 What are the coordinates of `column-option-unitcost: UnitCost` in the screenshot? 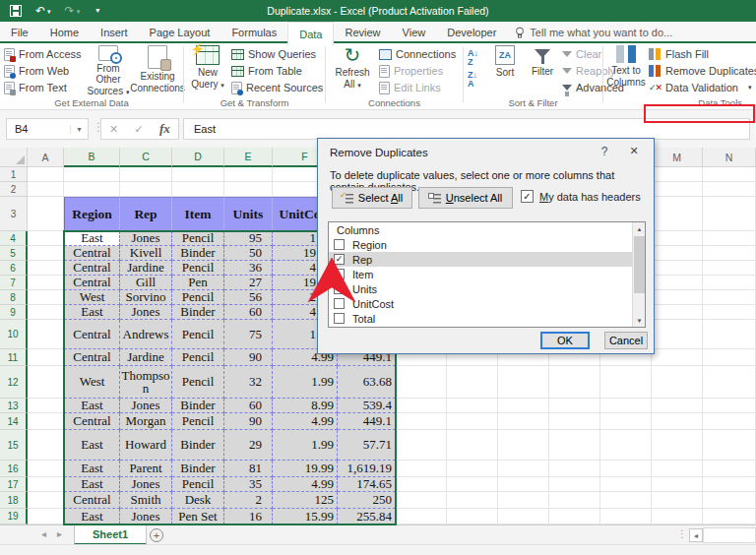 It's located at (486, 303).